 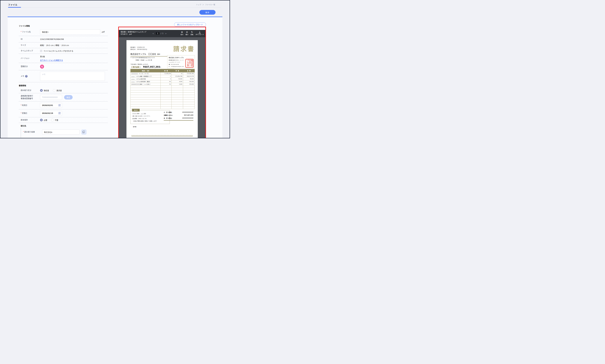 What do you see at coordinates (142, 57) in the screenshot?
I see `recipient-address: 〒 123-1234 東京都世田谷区〇〇〇 1-2-3` at bounding box center [142, 57].